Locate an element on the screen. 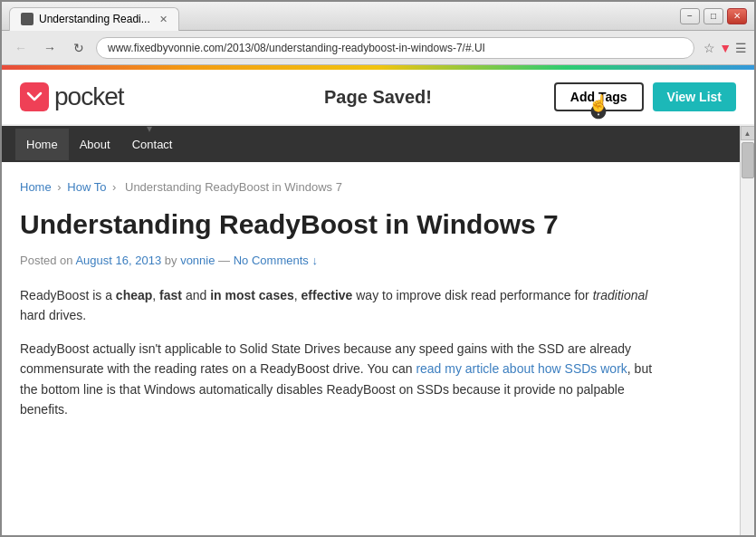  ssd-article-link: read my article about how SSDs work is located at coordinates (522, 369).